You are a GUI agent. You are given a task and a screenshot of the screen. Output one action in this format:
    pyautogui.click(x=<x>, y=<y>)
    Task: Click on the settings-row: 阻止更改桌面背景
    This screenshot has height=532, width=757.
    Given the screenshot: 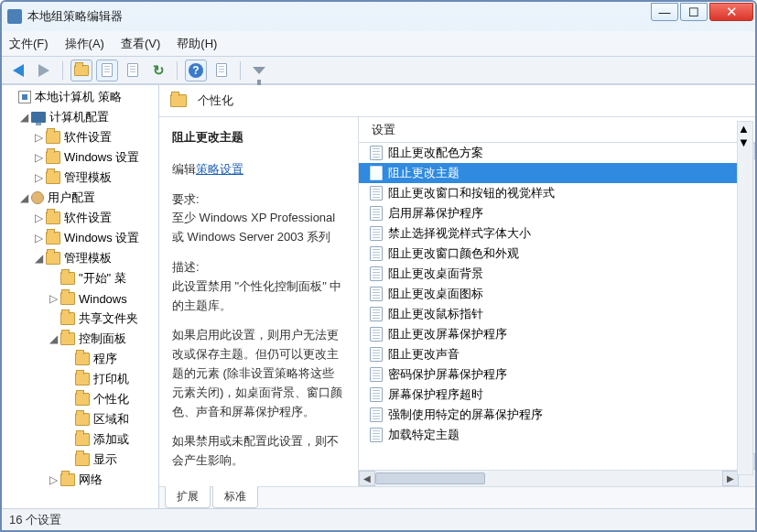 What is the action you would take?
    pyautogui.click(x=549, y=274)
    